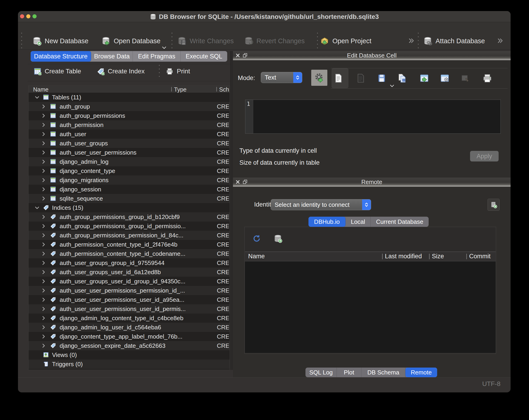 Image resolution: width=529 pixels, height=420 pixels. What do you see at coordinates (60, 41) in the screenshot?
I see `toolbar-button-new-database: New Database` at bounding box center [60, 41].